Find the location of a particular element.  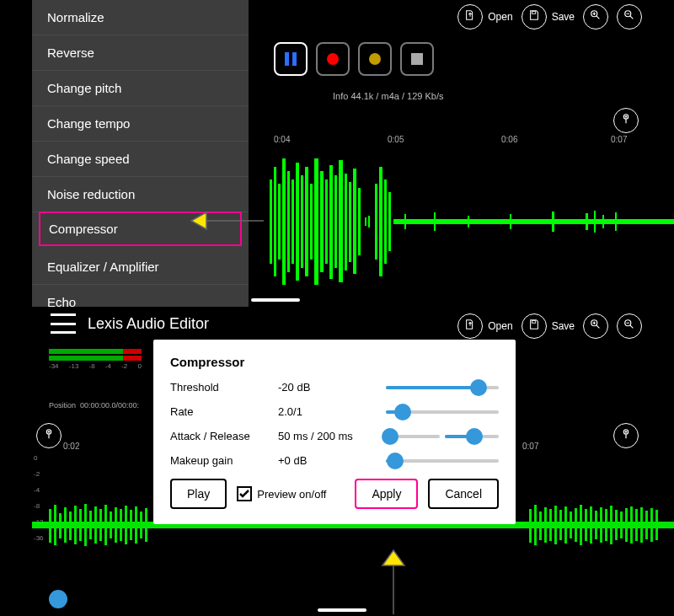

menu-item-normalize: Normalize is located at coordinates (140, 18).